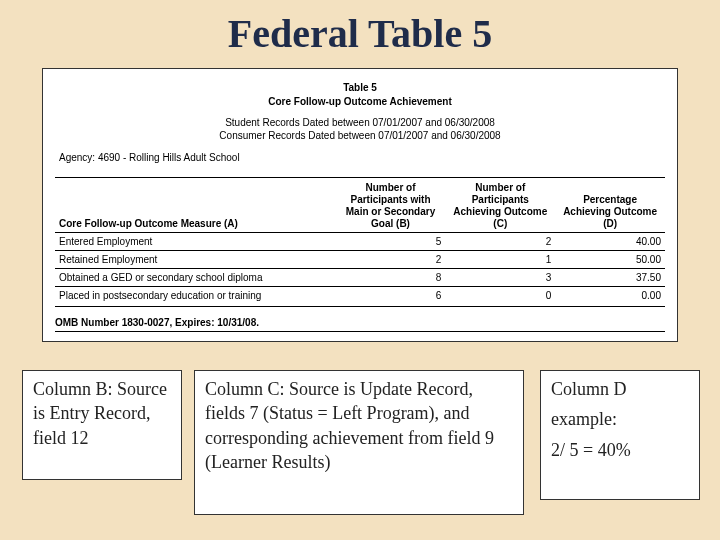 This screenshot has height=540, width=720. I want to click on date-line-2: Consumer Records Dated between 07/01/200…, so click(360, 136).